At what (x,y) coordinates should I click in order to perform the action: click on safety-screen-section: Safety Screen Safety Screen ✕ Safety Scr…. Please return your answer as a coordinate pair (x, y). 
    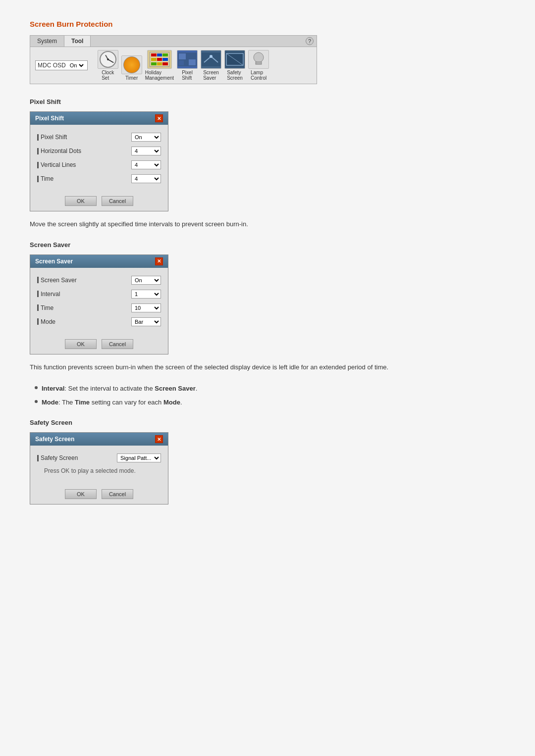
    Looking at the image, I should click on (268, 461).